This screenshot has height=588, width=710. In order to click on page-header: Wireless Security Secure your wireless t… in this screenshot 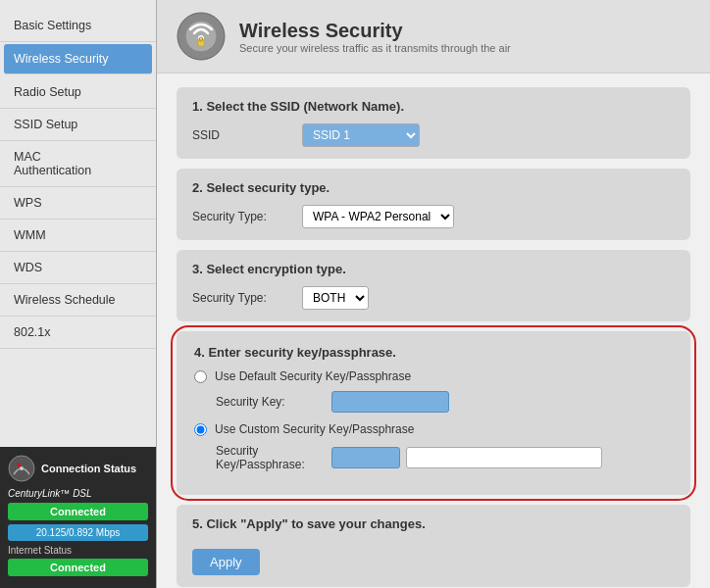, I will do `click(433, 37)`.